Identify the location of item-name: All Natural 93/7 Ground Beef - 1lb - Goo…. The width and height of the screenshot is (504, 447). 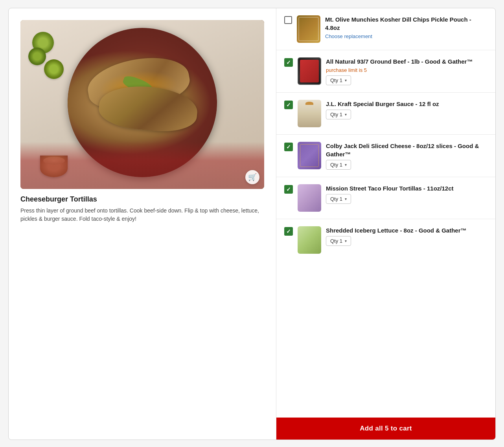
(407, 61).